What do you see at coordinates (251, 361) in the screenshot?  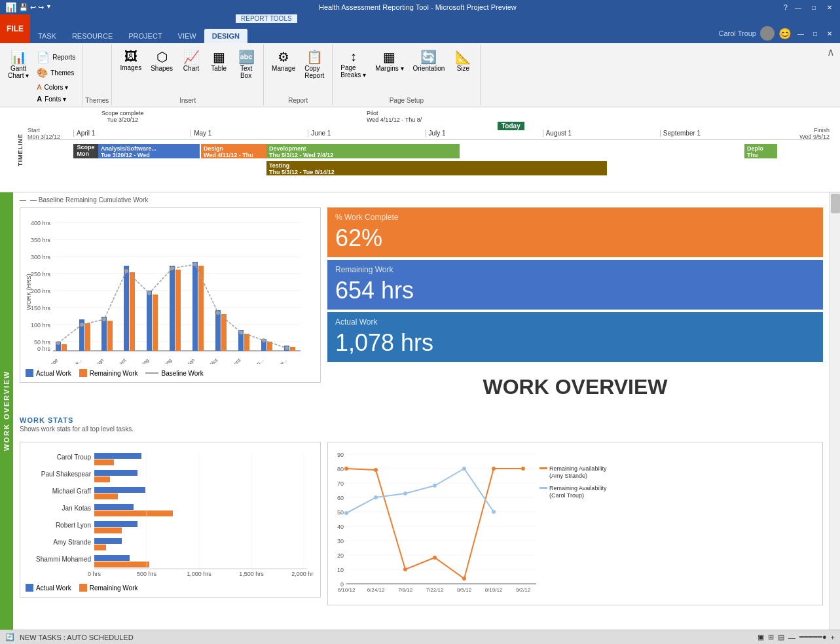 I see `svg-text: Post Implem...` at bounding box center [251, 361].